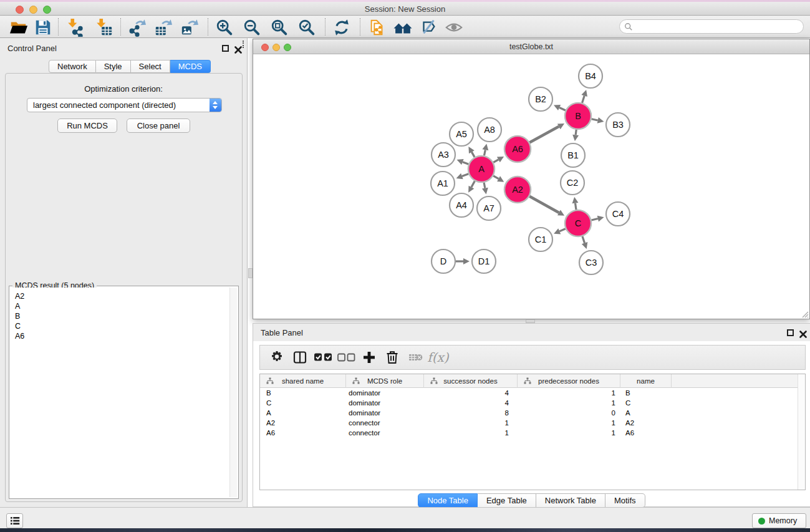  What do you see at coordinates (625, 500) in the screenshot?
I see `tab-motifs: Motifs` at bounding box center [625, 500].